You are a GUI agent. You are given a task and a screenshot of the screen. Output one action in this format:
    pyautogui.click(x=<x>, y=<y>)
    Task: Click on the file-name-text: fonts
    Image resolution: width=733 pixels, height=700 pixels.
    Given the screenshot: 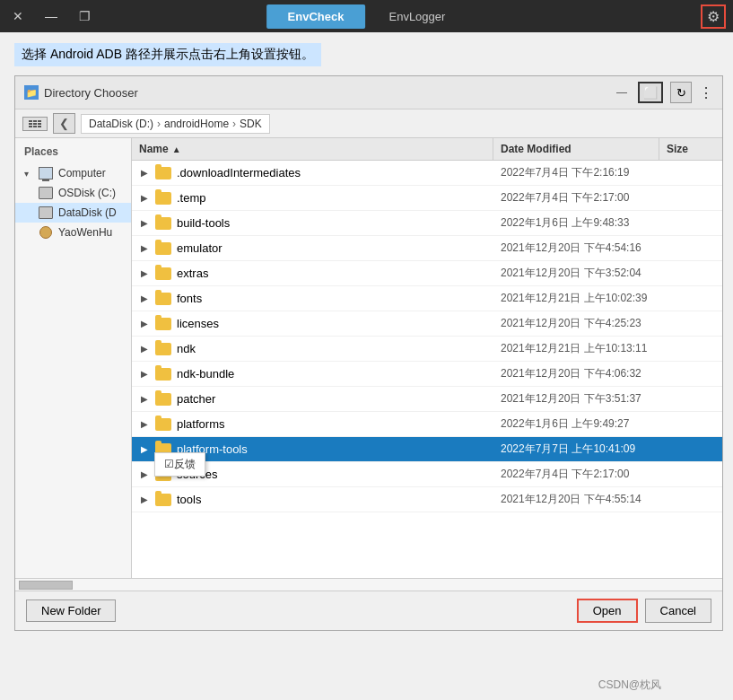 What is the action you would take?
    pyautogui.click(x=189, y=298)
    